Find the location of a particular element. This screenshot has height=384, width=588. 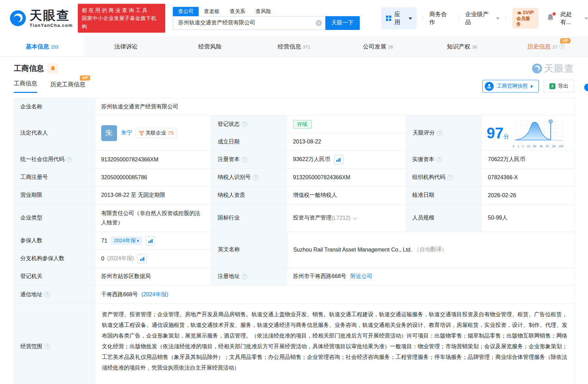

search-tab-risk: 查风险 is located at coordinates (263, 12).